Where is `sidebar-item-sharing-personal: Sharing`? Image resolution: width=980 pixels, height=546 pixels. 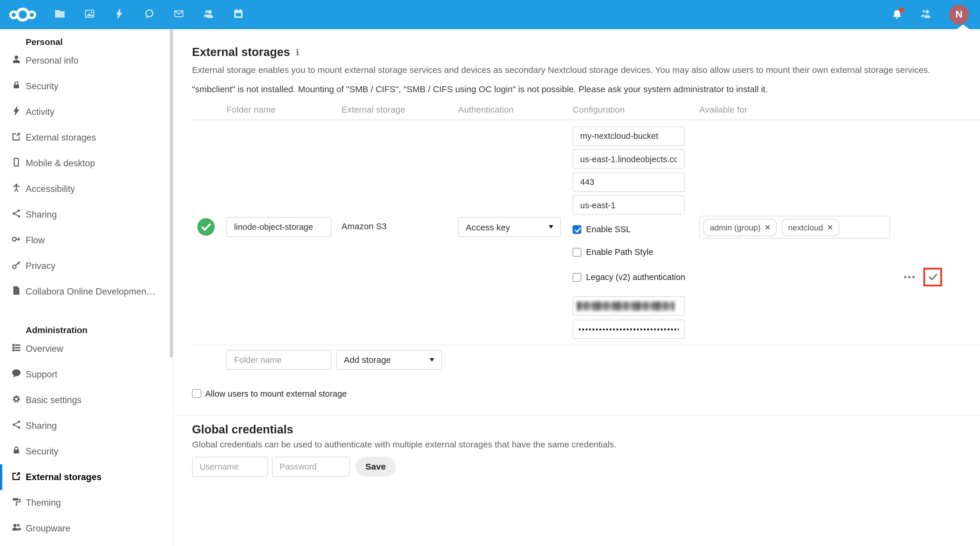 sidebar-item-sharing-personal: Sharing is located at coordinates (87, 214).